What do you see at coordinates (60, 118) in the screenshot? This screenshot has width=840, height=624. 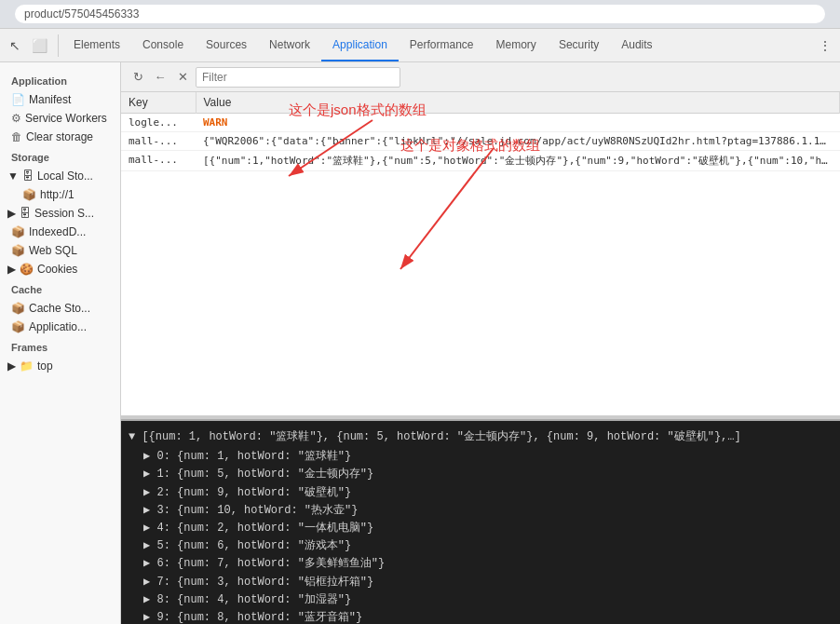 I see `sidebar-item-service-workers: ⚙ Service Workers` at bounding box center [60, 118].